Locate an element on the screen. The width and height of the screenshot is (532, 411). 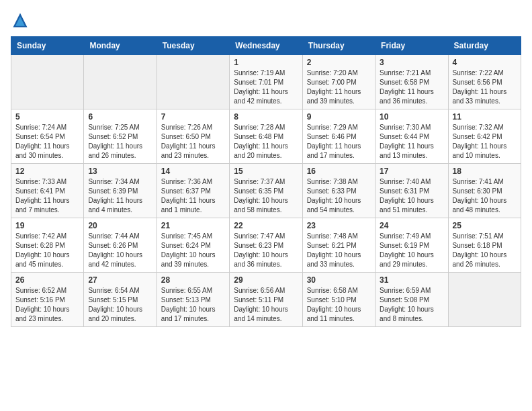
day-number: 27 is located at coordinates (120, 280).